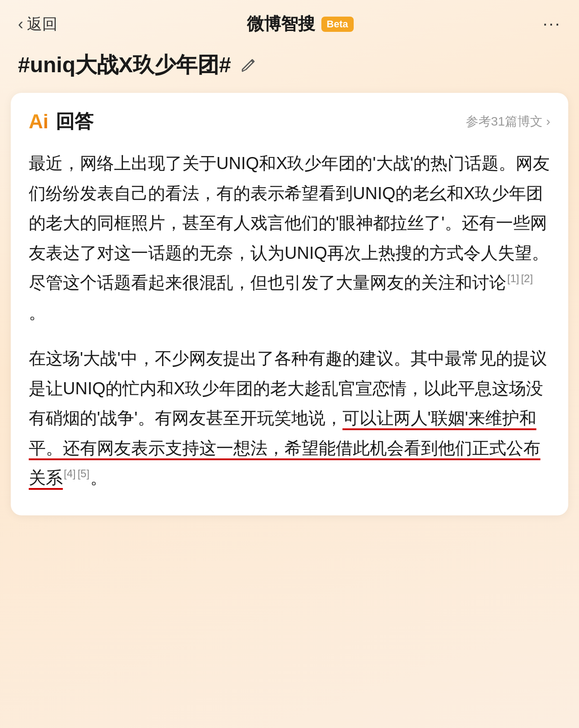  I want to click on back-button: ‹ 返回, so click(38, 24).